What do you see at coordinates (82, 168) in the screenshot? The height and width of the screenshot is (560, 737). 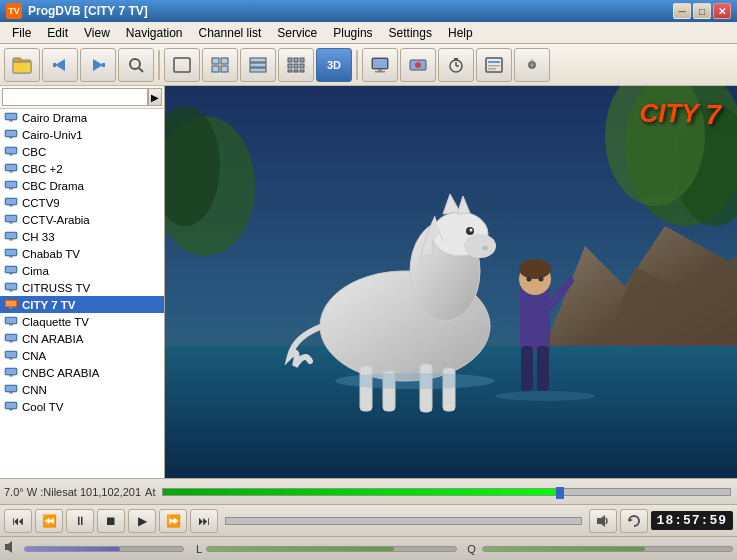 I see `channel-item: CBC +2` at bounding box center [82, 168].